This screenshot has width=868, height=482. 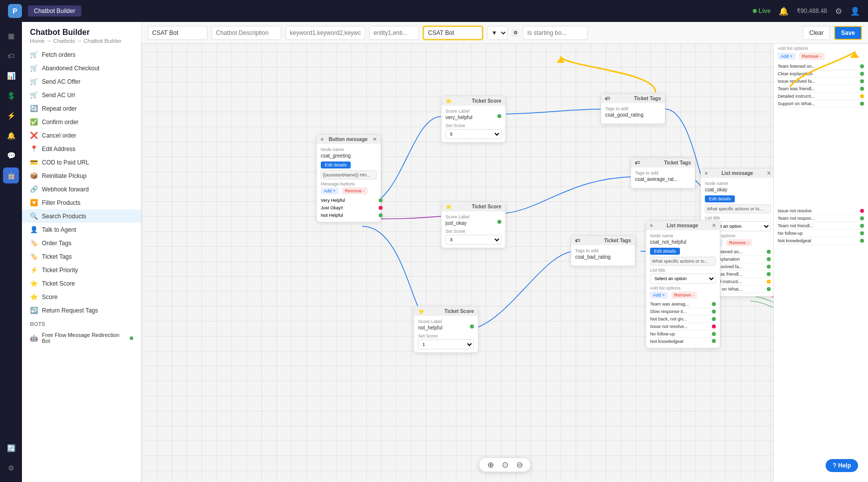 I want to click on remove-btn-1: Remove -, so click(x=355, y=191).